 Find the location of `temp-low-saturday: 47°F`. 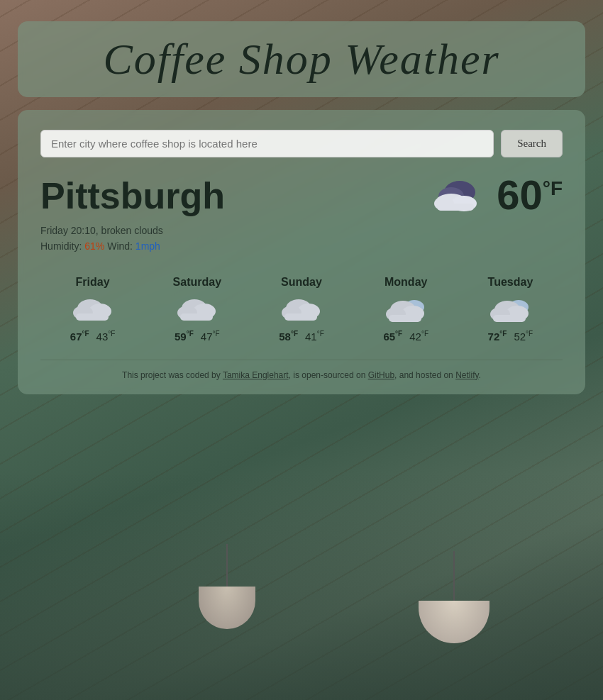

temp-low-saturday: 47°F is located at coordinates (210, 336).